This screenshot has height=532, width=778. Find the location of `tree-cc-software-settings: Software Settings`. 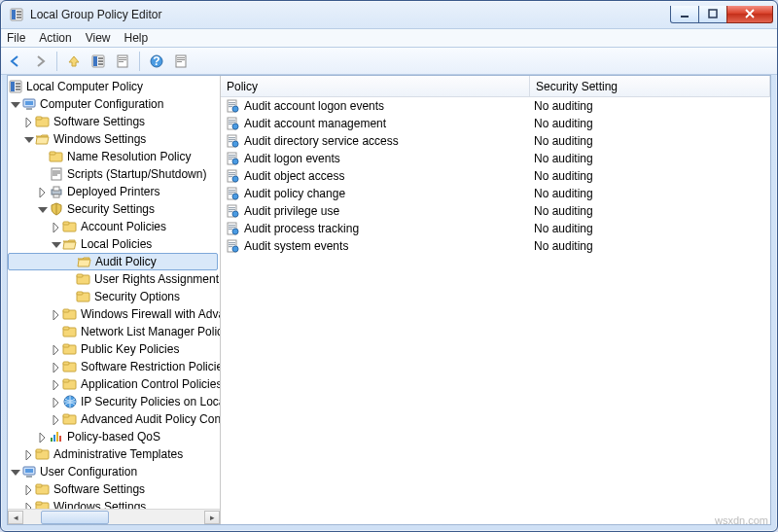

tree-cc-software-settings: Software Settings is located at coordinates (114, 122).